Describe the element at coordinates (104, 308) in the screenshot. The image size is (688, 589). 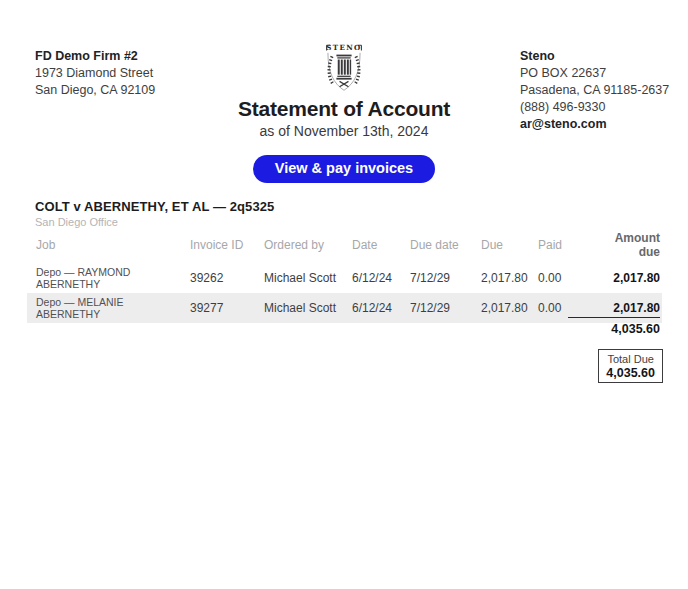
I see `cell-job: Depo — MELANIE ABERNETHY` at that location.